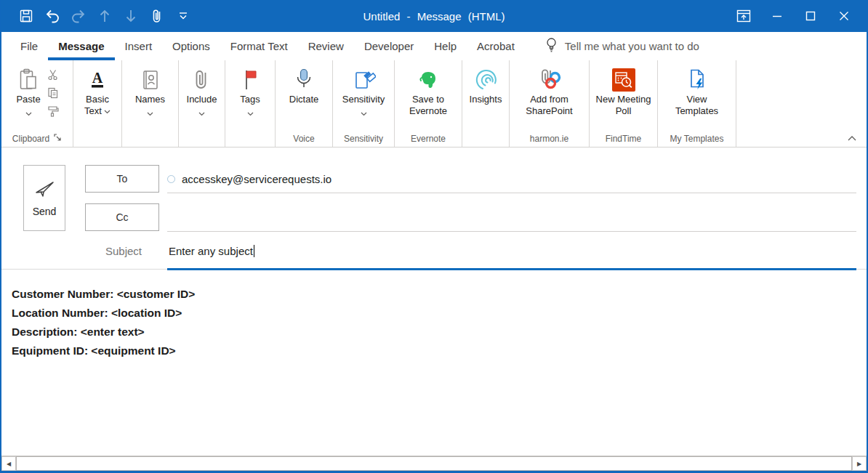 The height and width of the screenshot is (473, 868). I want to click on group-include: Include, so click(202, 103).